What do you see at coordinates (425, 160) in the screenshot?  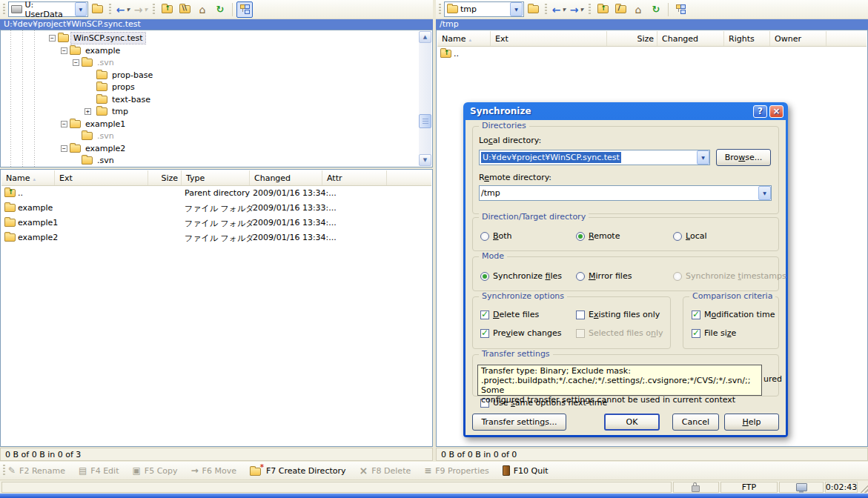 I see `scroll-down-icon` at bounding box center [425, 160].